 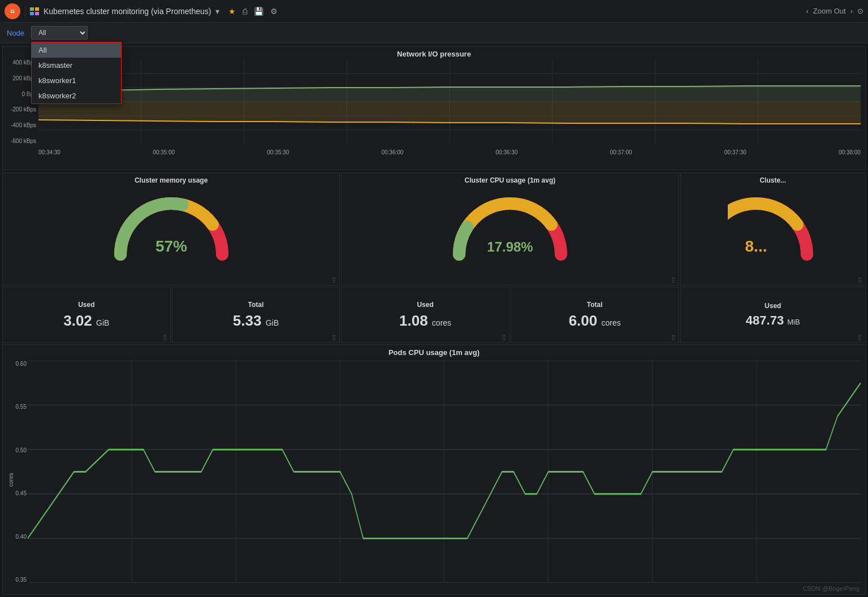 I want to click on zoom-left-icon: ‹, so click(x=807, y=11).